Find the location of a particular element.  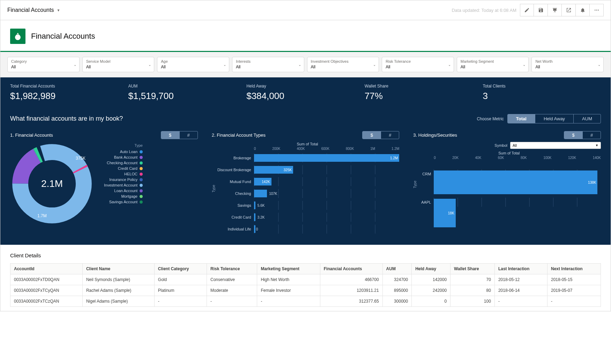

metric-option-held-away: Held Away is located at coordinates (554, 119).